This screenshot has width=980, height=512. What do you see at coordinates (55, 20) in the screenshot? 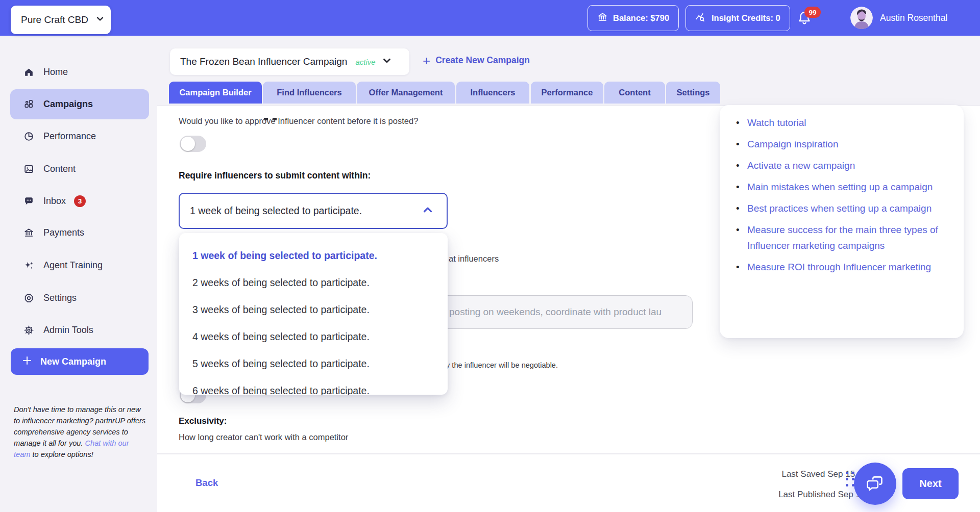
I see `brand-name: Pure Craft CBD` at bounding box center [55, 20].